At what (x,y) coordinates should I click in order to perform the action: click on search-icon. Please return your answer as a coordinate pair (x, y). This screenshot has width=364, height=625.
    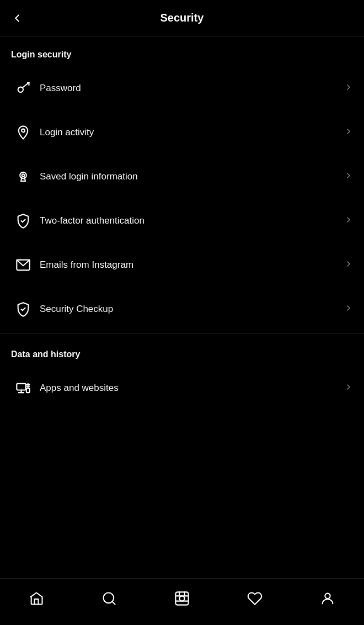
    Looking at the image, I should click on (109, 598).